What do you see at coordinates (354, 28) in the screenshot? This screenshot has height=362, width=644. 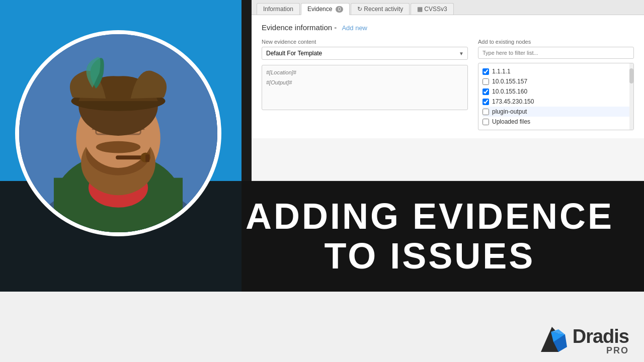 I see `add-new-link: Add new` at bounding box center [354, 28].